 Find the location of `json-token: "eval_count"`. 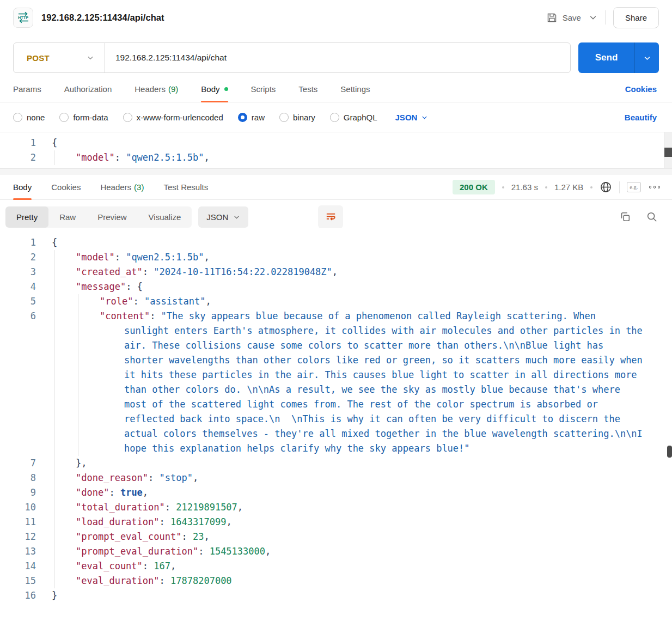

json-token: "eval_count" is located at coordinates (109, 566).